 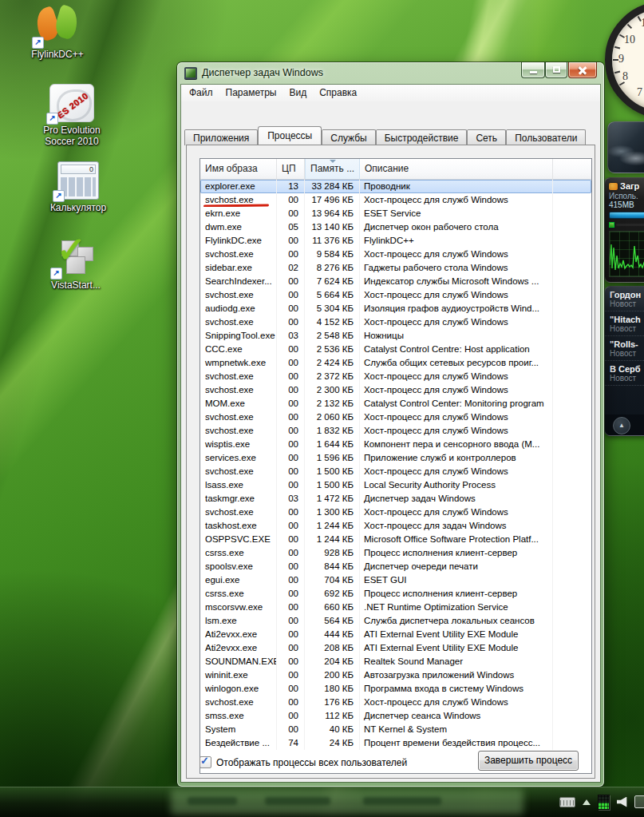 I want to click on table-row: ekrn.exe0013 964 КБESET Service, so click(x=396, y=214).